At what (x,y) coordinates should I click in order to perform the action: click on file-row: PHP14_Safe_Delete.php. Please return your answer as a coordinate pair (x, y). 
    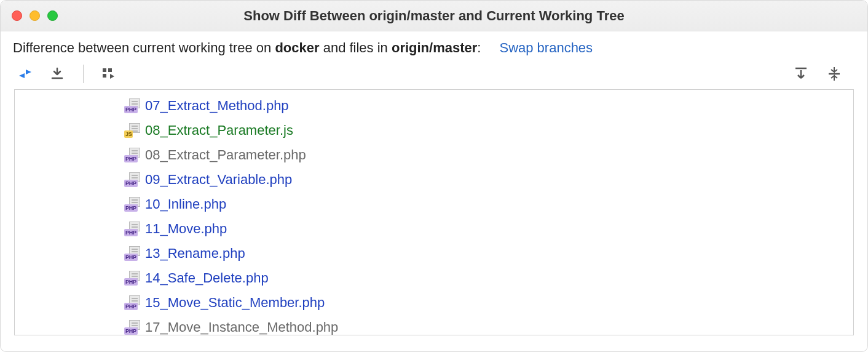
    Looking at the image, I should click on (434, 278).